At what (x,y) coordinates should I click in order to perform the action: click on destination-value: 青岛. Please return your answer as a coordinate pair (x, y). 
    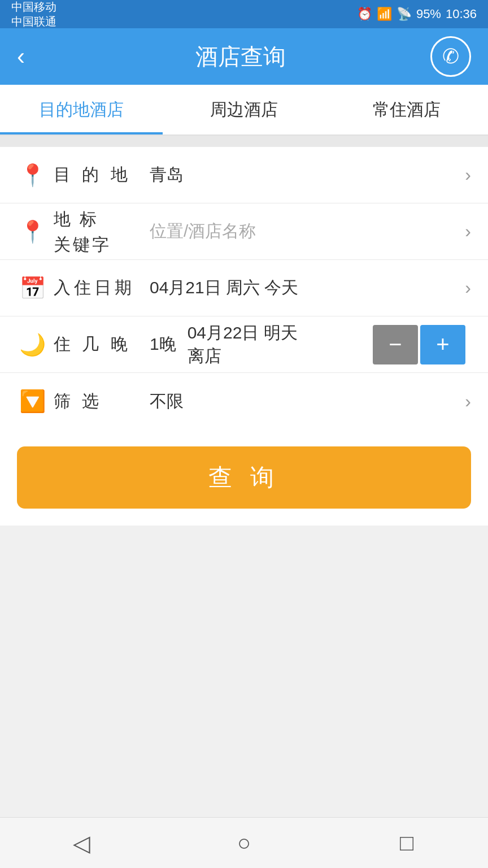
    Looking at the image, I should click on (304, 175).